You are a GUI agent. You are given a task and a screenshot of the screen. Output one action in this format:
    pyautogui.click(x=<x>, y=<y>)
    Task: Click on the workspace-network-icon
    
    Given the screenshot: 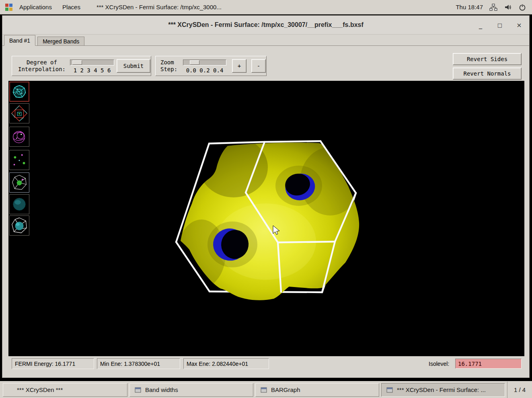 What is the action you would take?
    pyautogui.click(x=493, y=7)
    